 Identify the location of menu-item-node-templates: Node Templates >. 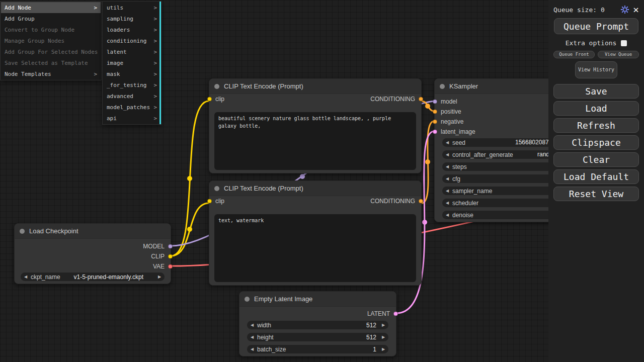
(51, 74).